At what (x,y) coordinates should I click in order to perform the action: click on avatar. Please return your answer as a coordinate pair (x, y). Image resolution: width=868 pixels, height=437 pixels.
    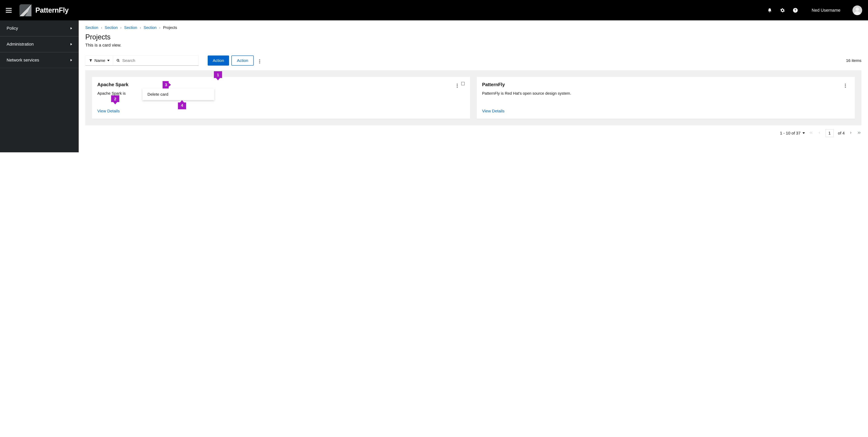
    Looking at the image, I should click on (857, 10).